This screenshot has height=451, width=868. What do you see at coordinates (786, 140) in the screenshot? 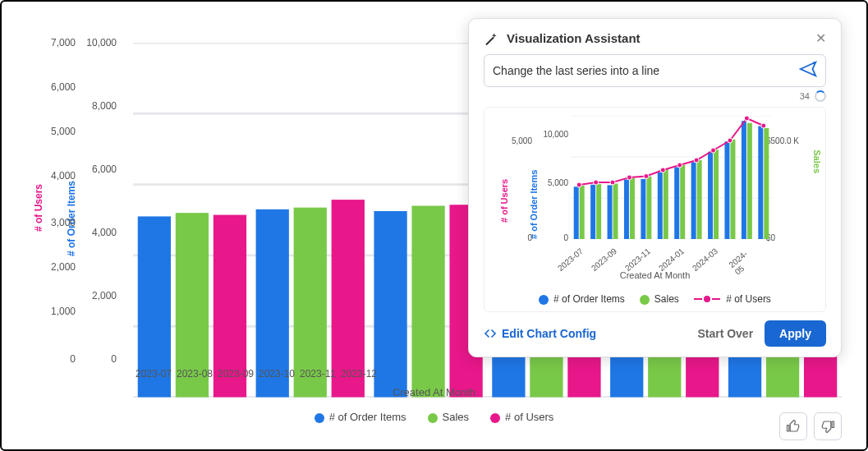
I see `tick: $500.0 K` at bounding box center [786, 140].